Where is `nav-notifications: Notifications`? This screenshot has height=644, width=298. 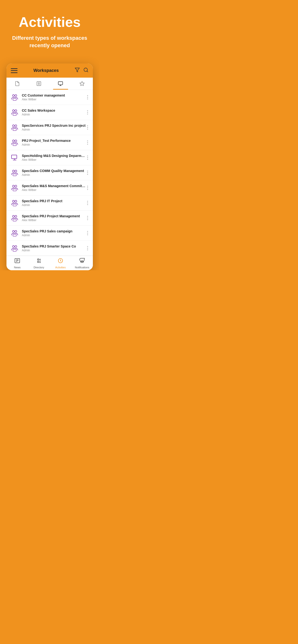
nav-notifications: Notifications is located at coordinates (82, 263).